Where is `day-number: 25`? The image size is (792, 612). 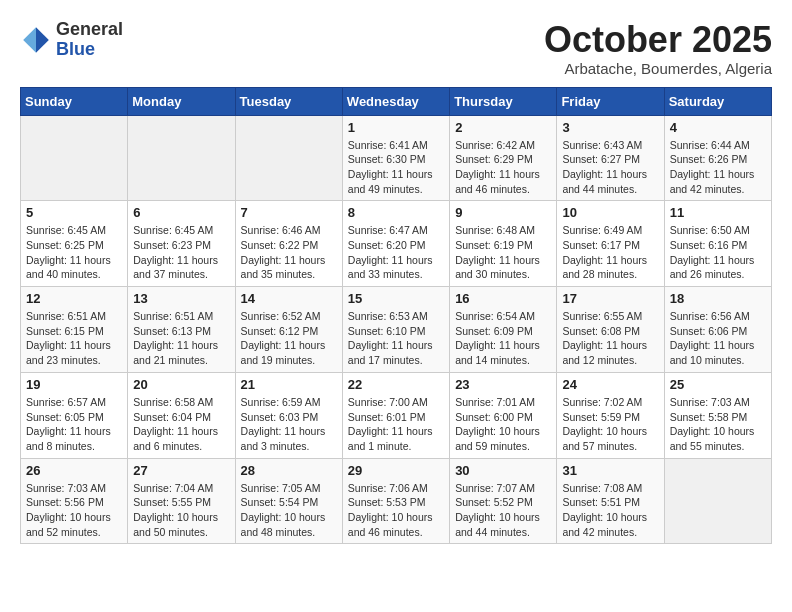
day-number: 25 is located at coordinates (718, 384).